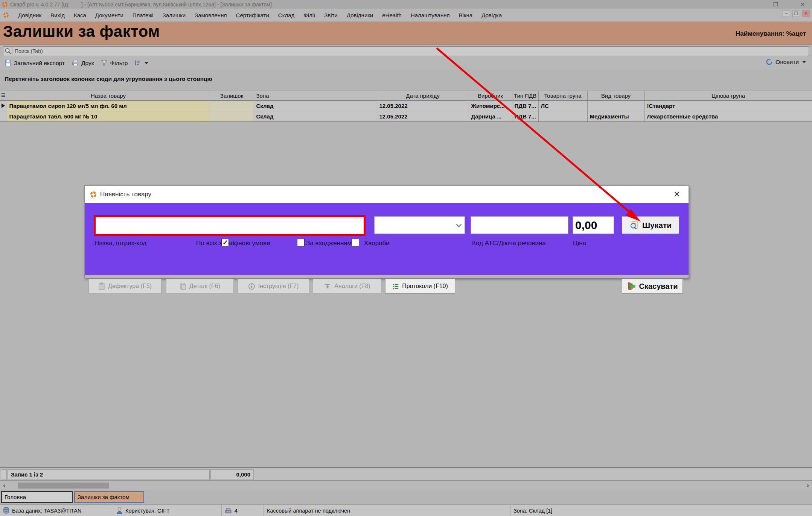  I want to click on protocols-button: Протоколи (F10), so click(420, 286).